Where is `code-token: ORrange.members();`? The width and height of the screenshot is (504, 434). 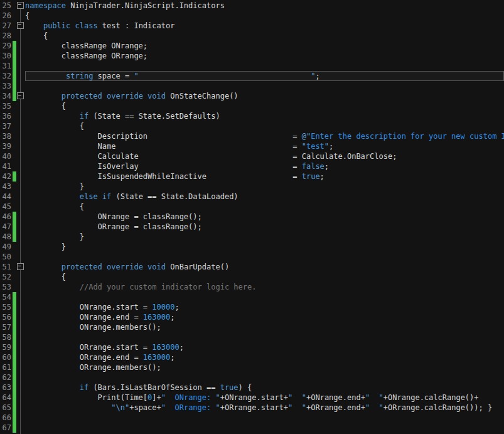 code-token: ORrange.members(); is located at coordinates (93, 367).